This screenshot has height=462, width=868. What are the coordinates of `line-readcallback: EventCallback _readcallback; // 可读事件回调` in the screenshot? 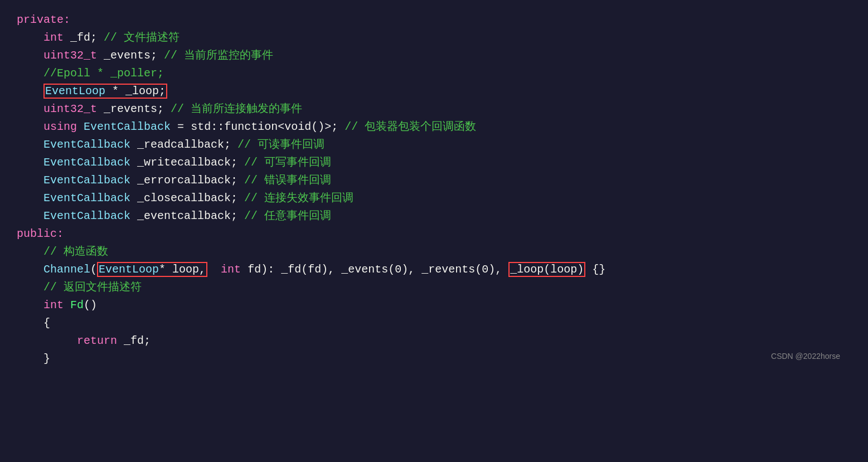 It's located at (434, 145).